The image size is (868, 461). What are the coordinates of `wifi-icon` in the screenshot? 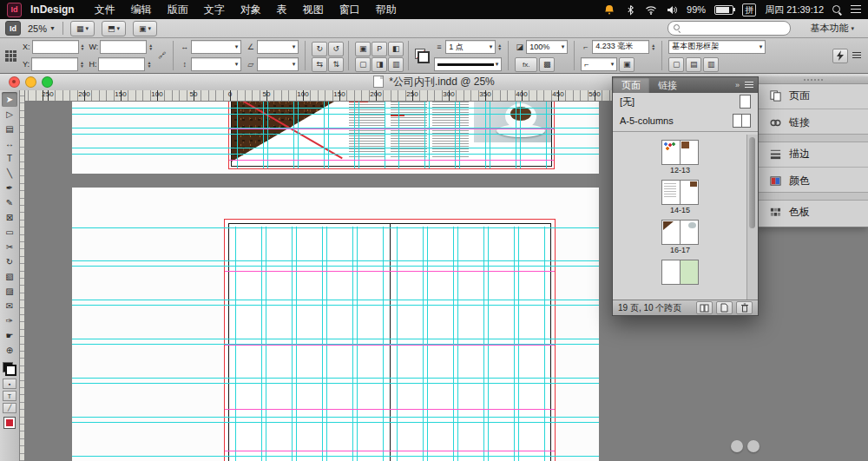 It's located at (651, 10).